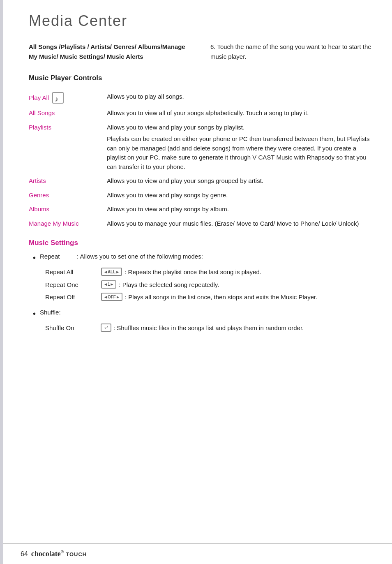 The width and height of the screenshot is (392, 564). What do you see at coordinates (202, 181) in the screenshot?
I see `table-row: Artists Allows you to view and play your…` at bounding box center [202, 181].